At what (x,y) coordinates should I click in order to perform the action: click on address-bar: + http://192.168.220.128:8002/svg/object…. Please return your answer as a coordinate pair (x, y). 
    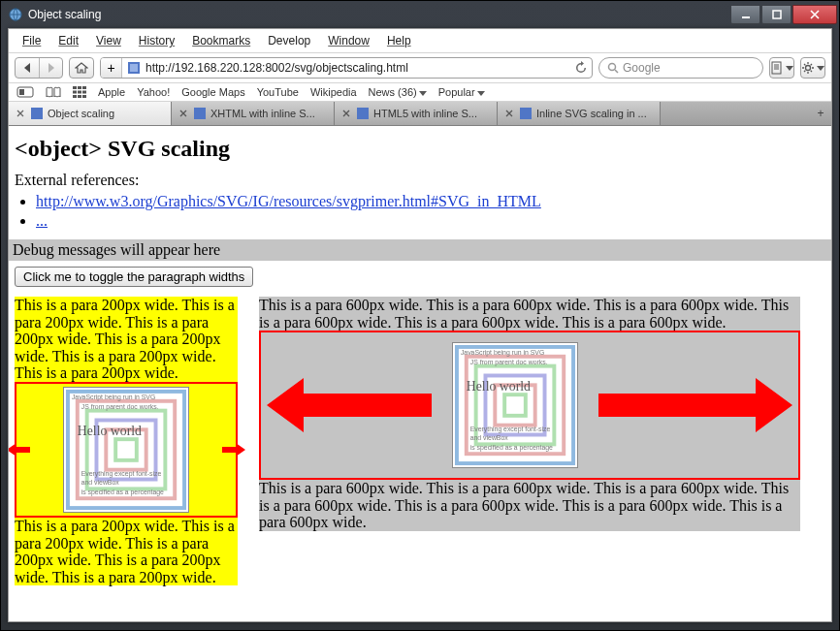
    Looking at the image, I should click on (346, 68).